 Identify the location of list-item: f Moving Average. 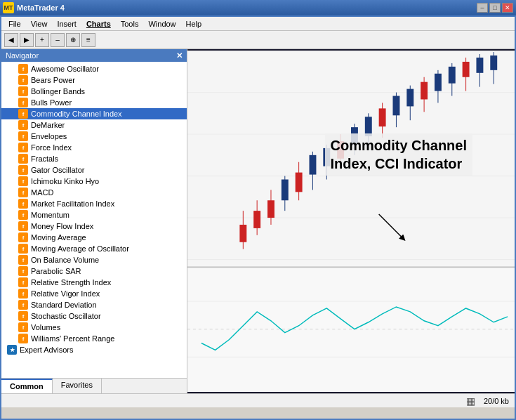
(94, 237).